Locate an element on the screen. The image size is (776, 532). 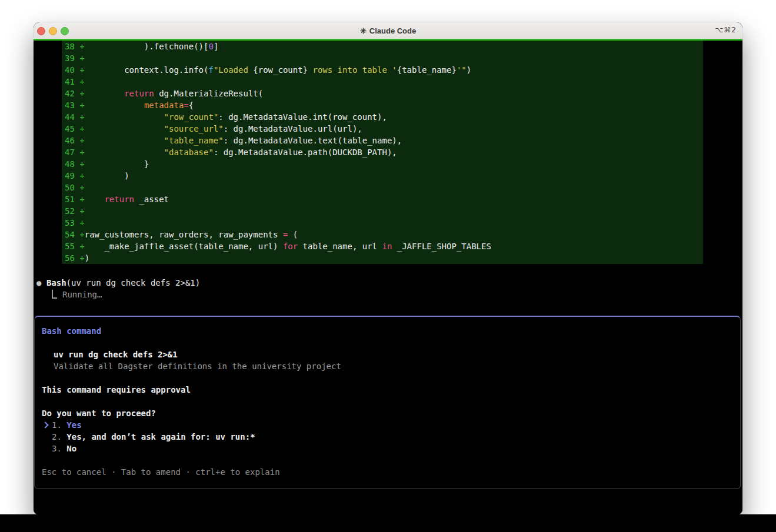
line-number: 40 + is located at coordinates (73, 70).